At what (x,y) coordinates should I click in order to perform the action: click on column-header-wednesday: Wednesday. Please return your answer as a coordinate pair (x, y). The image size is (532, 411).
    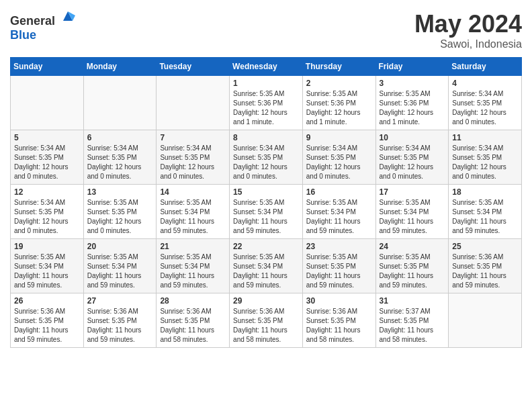
    Looking at the image, I should click on (266, 67).